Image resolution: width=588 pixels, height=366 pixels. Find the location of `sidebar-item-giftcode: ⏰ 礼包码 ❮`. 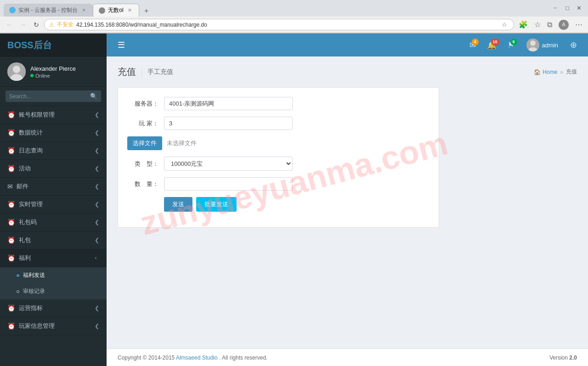

sidebar-item-giftcode: ⏰ 礼包码 ❮ is located at coordinates (53, 222).